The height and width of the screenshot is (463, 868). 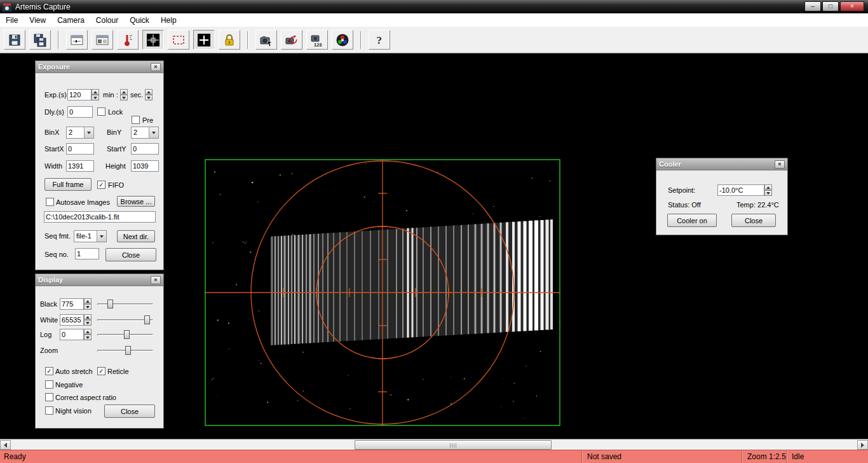 What do you see at coordinates (741, 190) in the screenshot?
I see `setpoint-input` at bounding box center [741, 190].